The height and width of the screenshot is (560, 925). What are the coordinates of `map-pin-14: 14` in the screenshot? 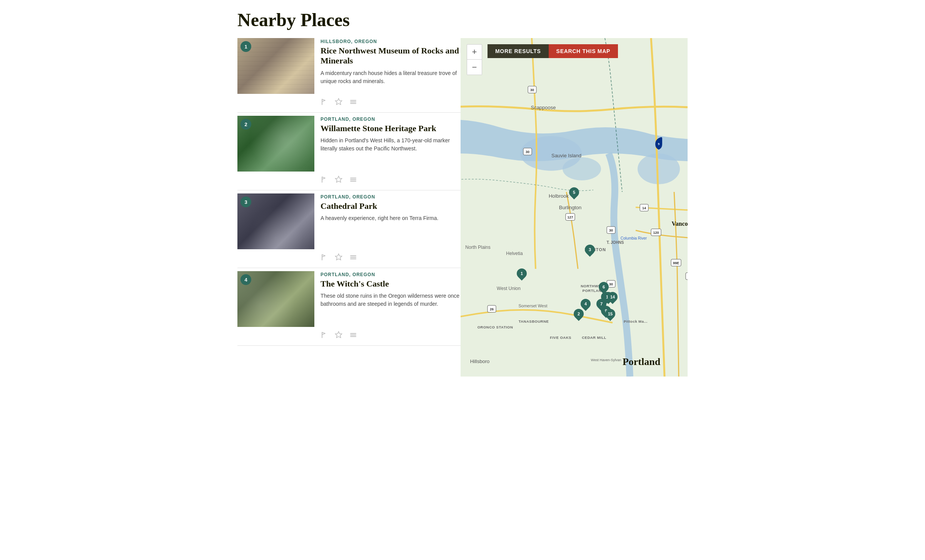 It's located at (613, 297).